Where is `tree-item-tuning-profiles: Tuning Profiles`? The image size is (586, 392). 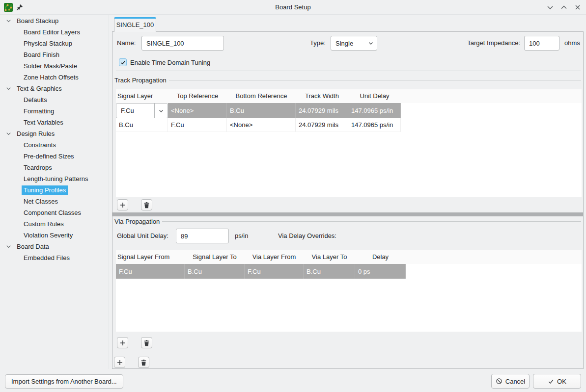 tree-item-tuning-profiles: Tuning Profiles is located at coordinates (54, 190).